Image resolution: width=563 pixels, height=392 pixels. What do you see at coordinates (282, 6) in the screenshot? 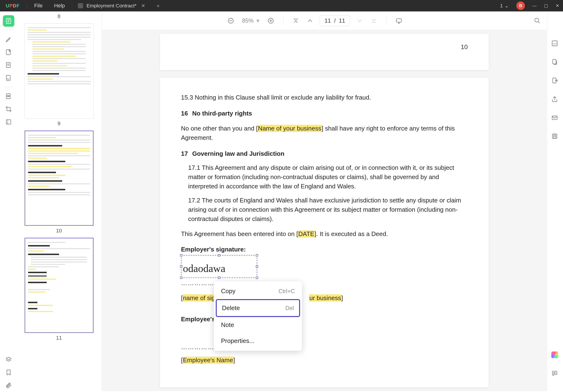
I see `titlebar: UPDF File Help Employment Contract* ✕ ＋ …` at bounding box center [282, 6].